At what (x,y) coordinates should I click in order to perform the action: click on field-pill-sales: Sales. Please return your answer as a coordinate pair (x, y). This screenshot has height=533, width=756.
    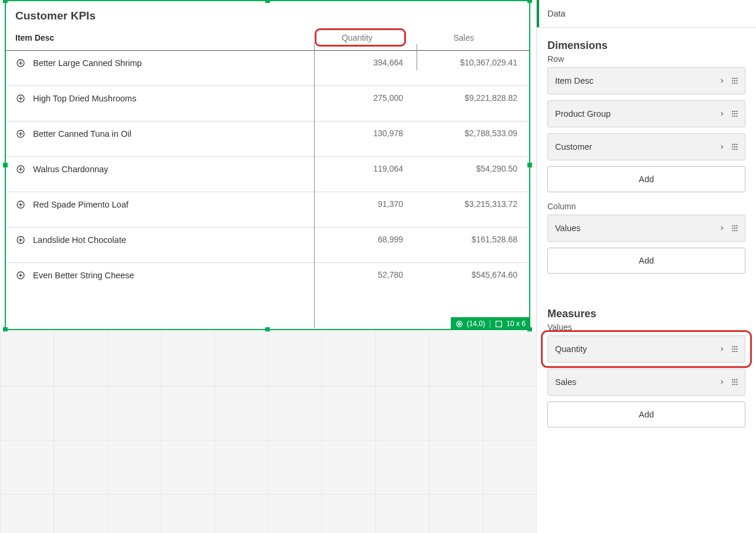
    Looking at the image, I should click on (646, 382).